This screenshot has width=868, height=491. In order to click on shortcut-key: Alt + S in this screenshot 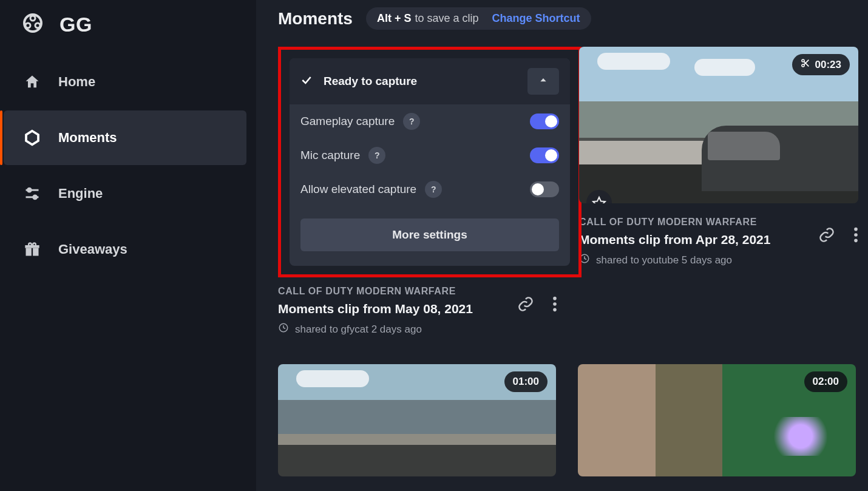, I will do `click(395, 18)`.